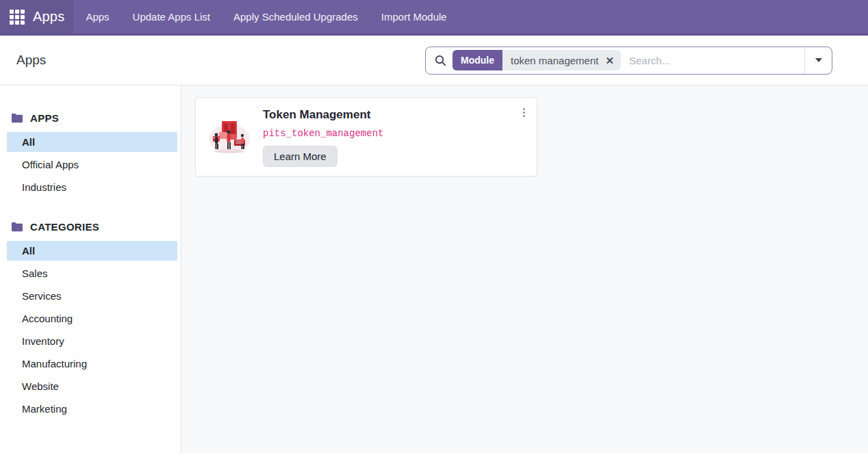 This screenshot has width=868, height=455. Describe the element at coordinates (92, 187) in the screenshot. I see `sidebar-item-industries: Industries` at that location.